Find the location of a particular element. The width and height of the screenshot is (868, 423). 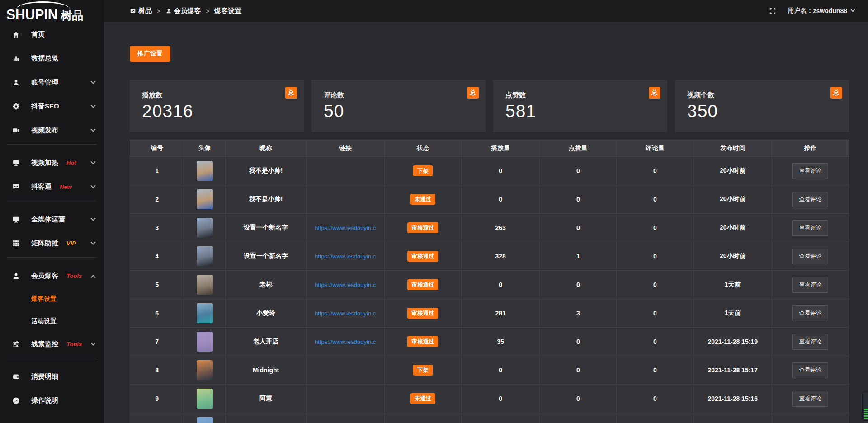

sidebar-item: 矩阵助推 VIP is located at coordinates (52, 243).